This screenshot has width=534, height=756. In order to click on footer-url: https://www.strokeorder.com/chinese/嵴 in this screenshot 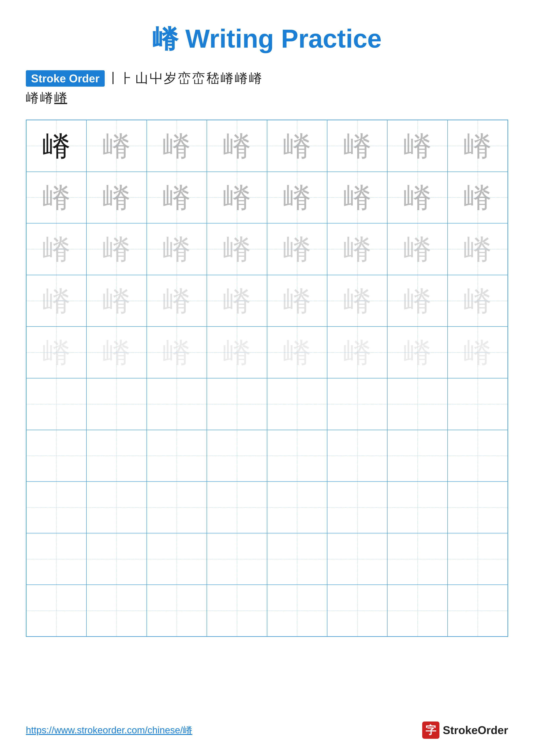, I will do `click(109, 730)`.